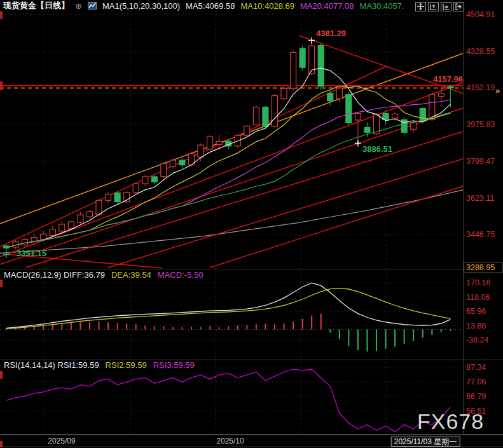  I want to click on price-axis-label: 87.34, so click(476, 367).